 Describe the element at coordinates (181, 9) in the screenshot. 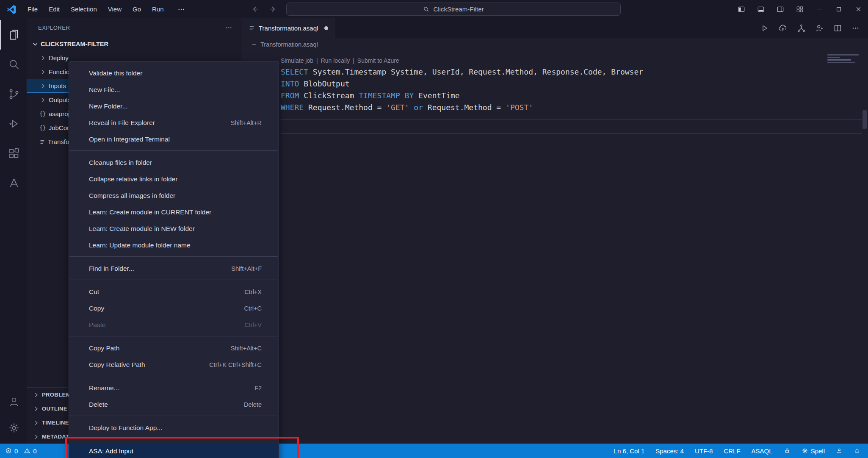

I see `menu-more-icon` at that location.